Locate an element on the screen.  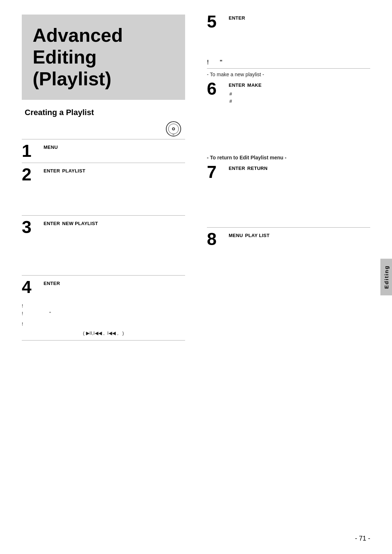
step-5-number: 5 is located at coordinates (216, 22).